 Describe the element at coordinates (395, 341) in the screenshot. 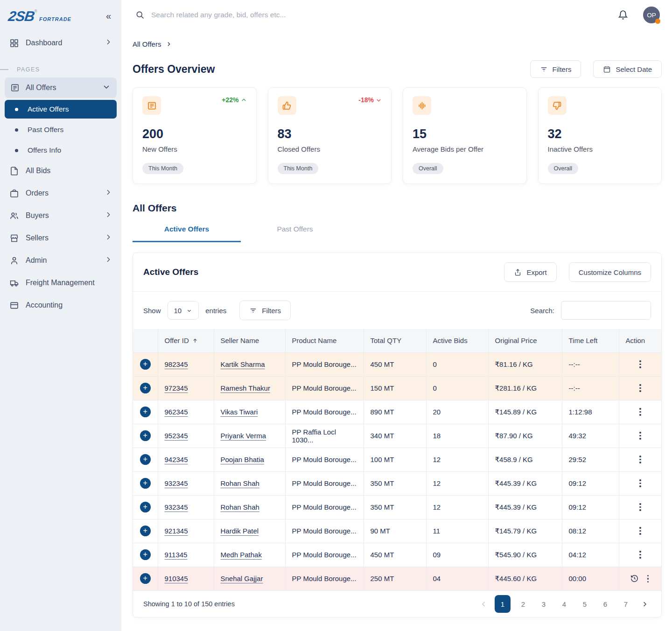

I see `column-total-qty: Total QTY` at that location.